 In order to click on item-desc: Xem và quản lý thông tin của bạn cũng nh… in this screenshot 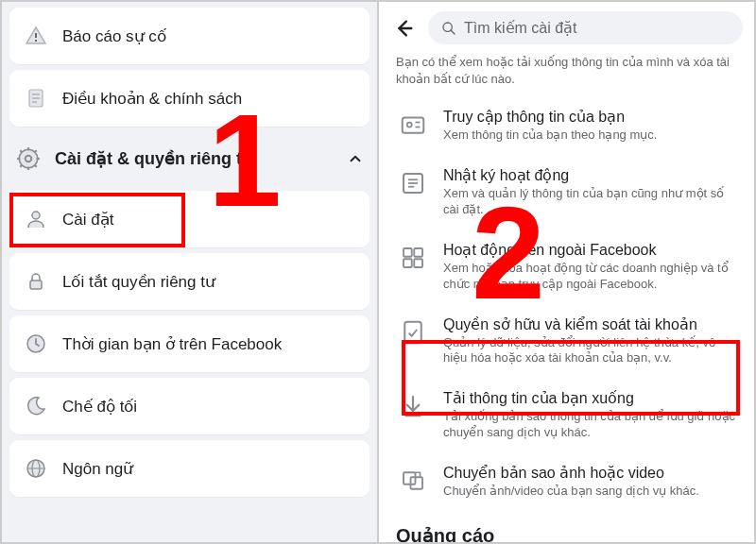, I will do `click(590, 202)`.